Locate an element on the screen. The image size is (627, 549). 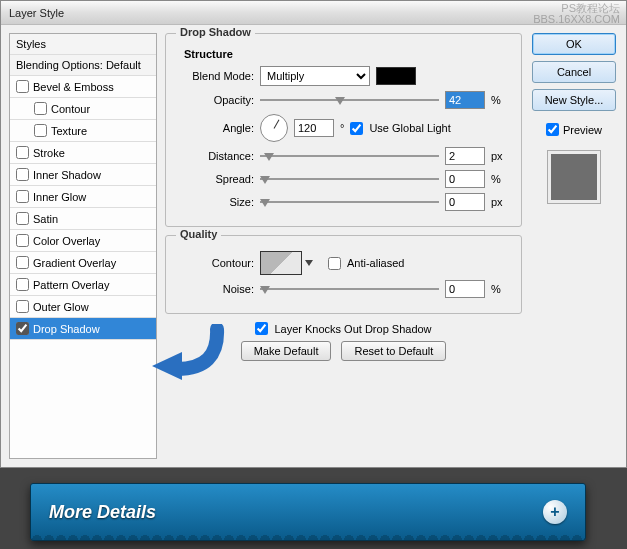
opacity-unit: % is located at coordinates (501, 100).